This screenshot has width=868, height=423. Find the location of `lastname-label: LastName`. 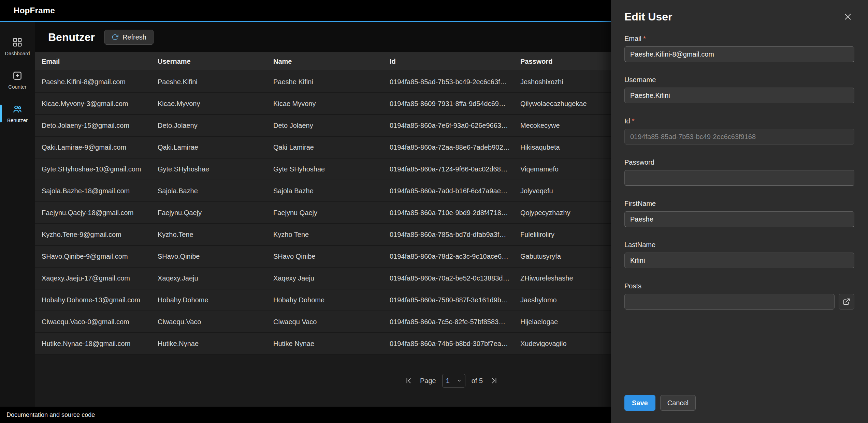

lastname-label: LastName is located at coordinates (739, 245).